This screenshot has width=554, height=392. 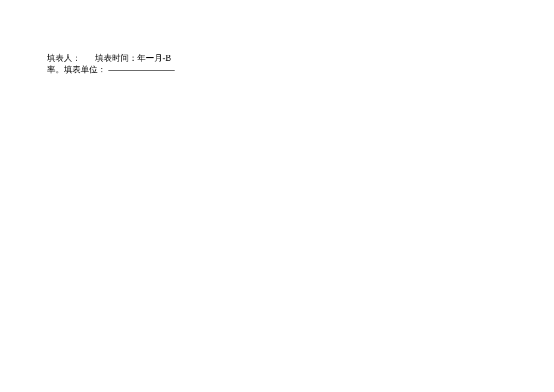 What do you see at coordinates (276, 64) in the screenshot?
I see `form-header-block: 填表人：填表时间：年一月-B 率。填表单位：` at bounding box center [276, 64].